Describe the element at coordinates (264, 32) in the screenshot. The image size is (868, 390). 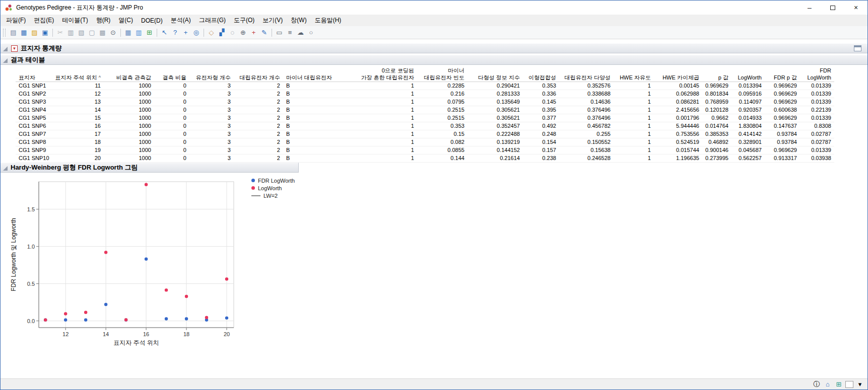
I see `pencil-tool-icon: ✎` at that location.